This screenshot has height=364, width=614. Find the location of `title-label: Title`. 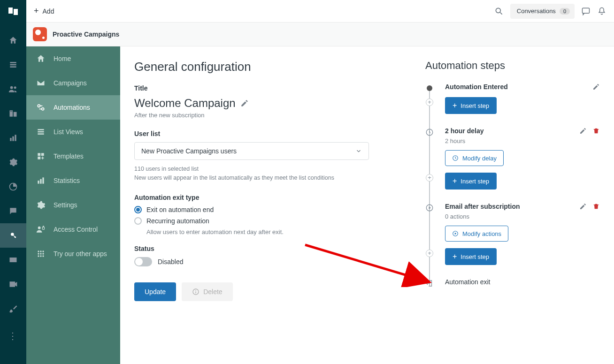

title-label: Title is located at coordinates (266, 88).